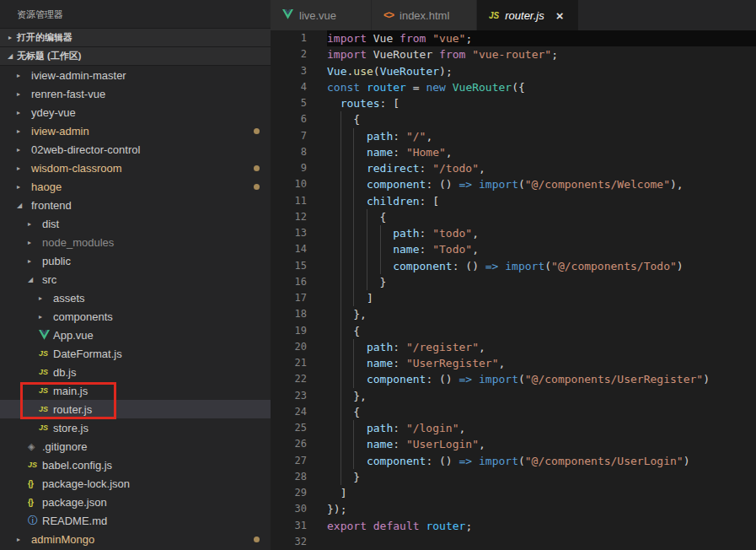 This screenshot has height=550, width=756. What do you see at coordinates (298, 461) in the screenshot?
I see `line-number: 27` at bounding box center [298, 461].